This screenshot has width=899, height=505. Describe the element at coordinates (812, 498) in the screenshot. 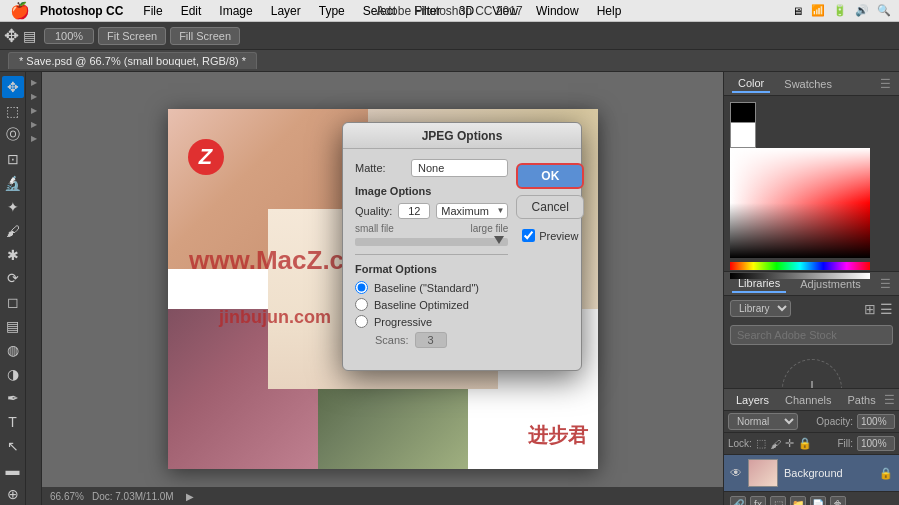

I see `layers-bottom-toolbar: 🔗 fx ⬚ 📁 📄 🗑` at that location.